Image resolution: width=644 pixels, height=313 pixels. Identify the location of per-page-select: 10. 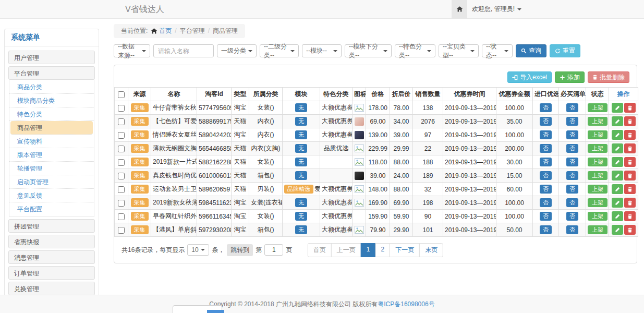
(198, 250).